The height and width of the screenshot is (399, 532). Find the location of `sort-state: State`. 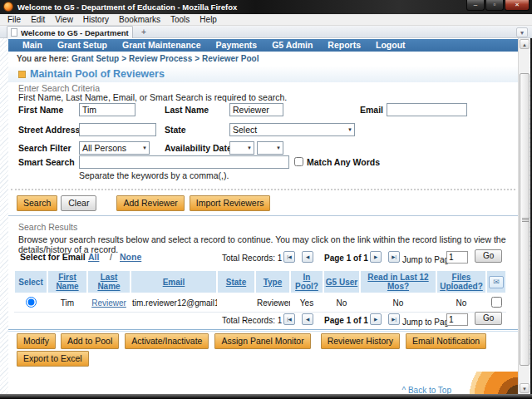

sort-state: State is located at coordinates (236, 283).